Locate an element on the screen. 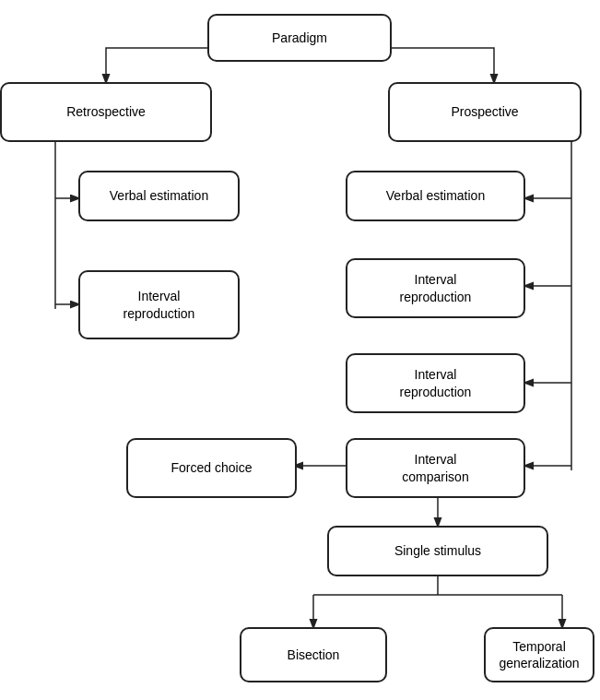  pro-interval1-node: Interval reproduction is located at coordinates (435, 288).